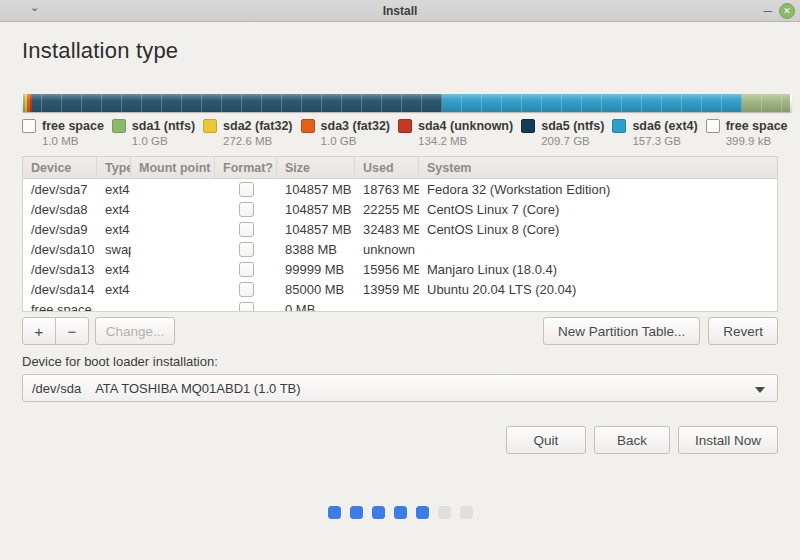  What do you see at coordinates (60, 290) in the screenshot?
I see `cell-device: /dev/sda14` at bounding box center [60, 290].